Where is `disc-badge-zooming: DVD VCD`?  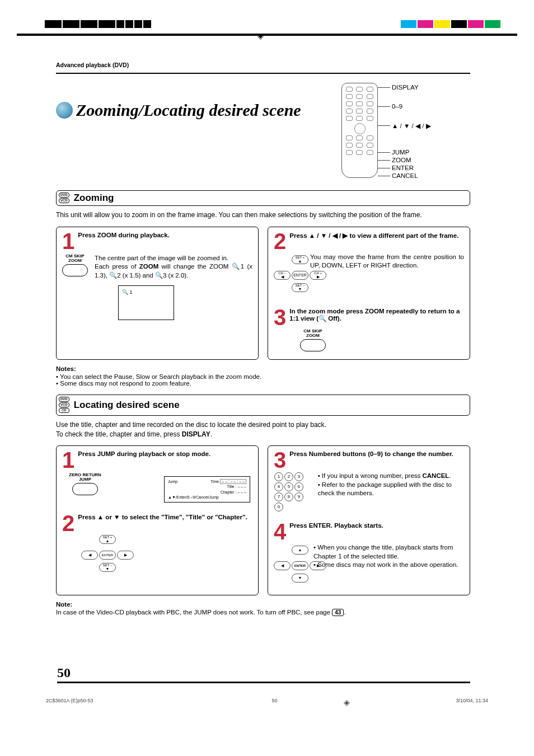 disc-badge-zooming: DVD VCD is located at coordinates (64, 198).